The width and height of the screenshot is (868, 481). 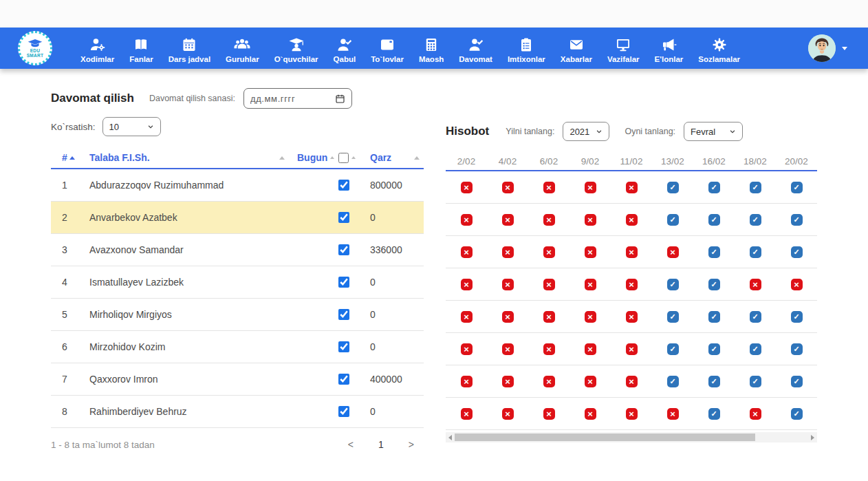 I want to click on app-logo: EDU SMART, so click(x=35, y=48).